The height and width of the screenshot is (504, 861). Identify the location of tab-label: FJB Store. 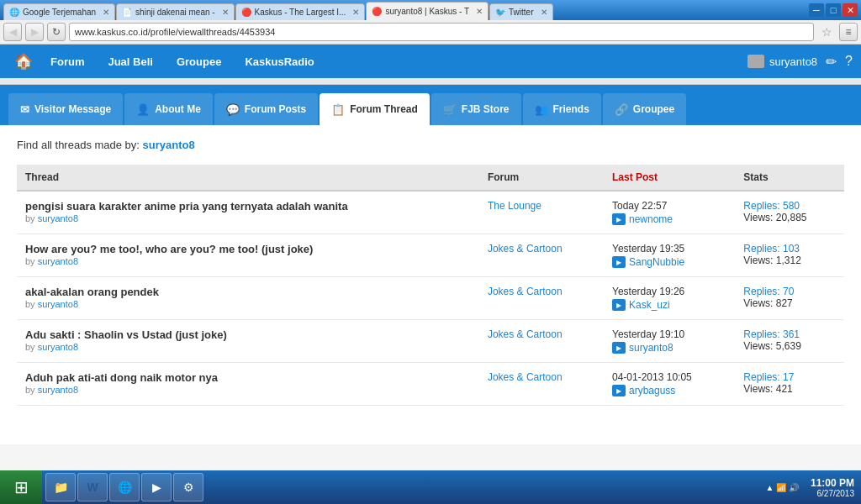
(486, 109).